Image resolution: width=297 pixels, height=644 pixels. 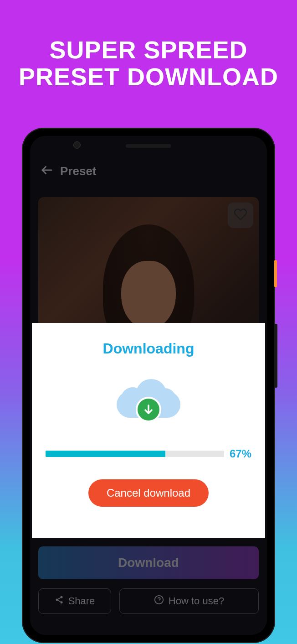 I want to click on share-label: Share, so click(x=82, y=601).